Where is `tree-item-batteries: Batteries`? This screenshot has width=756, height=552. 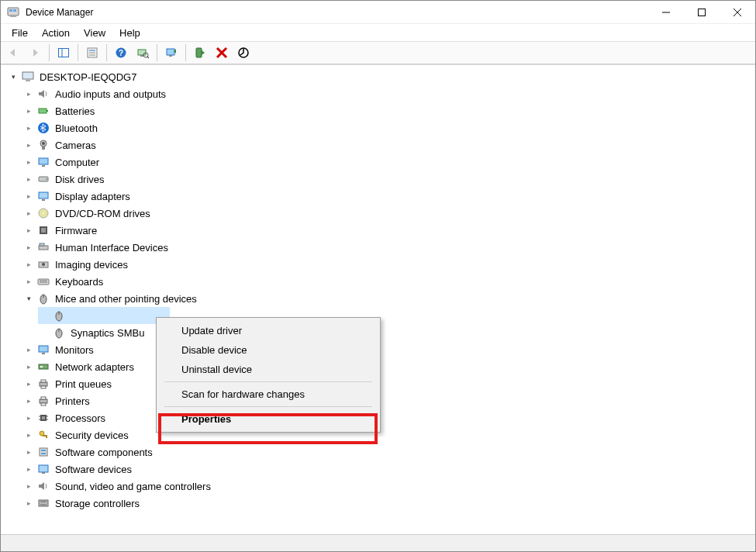
tree-item-batteries: Batteries is located at coordinates (389, 111).